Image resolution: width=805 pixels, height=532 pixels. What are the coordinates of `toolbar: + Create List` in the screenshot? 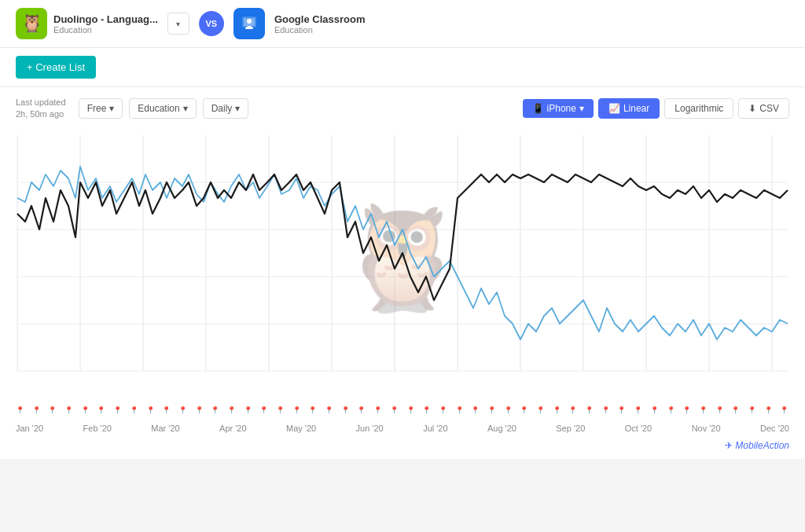 It's located at (402, 68).